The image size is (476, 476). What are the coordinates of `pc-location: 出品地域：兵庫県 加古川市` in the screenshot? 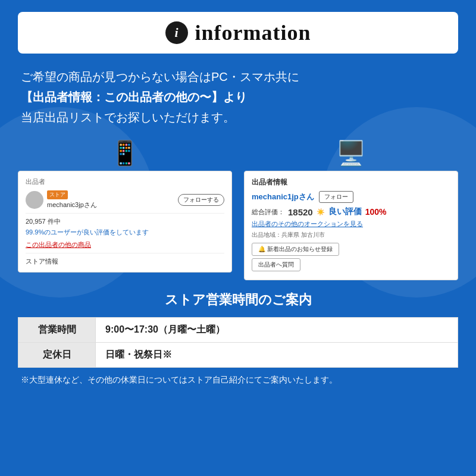 It's located at (351, 235).